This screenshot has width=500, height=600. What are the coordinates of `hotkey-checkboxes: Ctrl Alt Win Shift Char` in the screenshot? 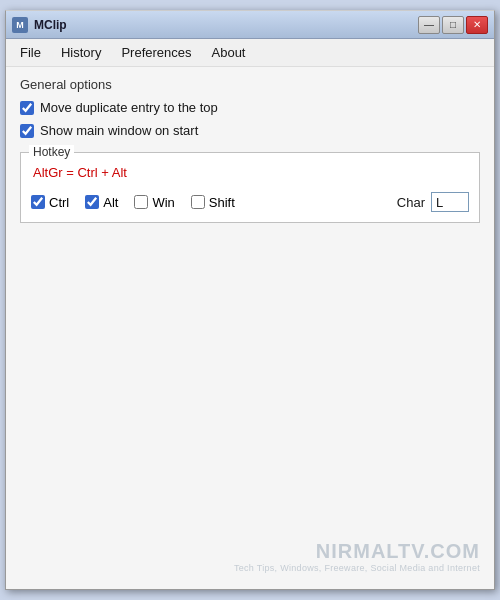 It's located at (250, 202).